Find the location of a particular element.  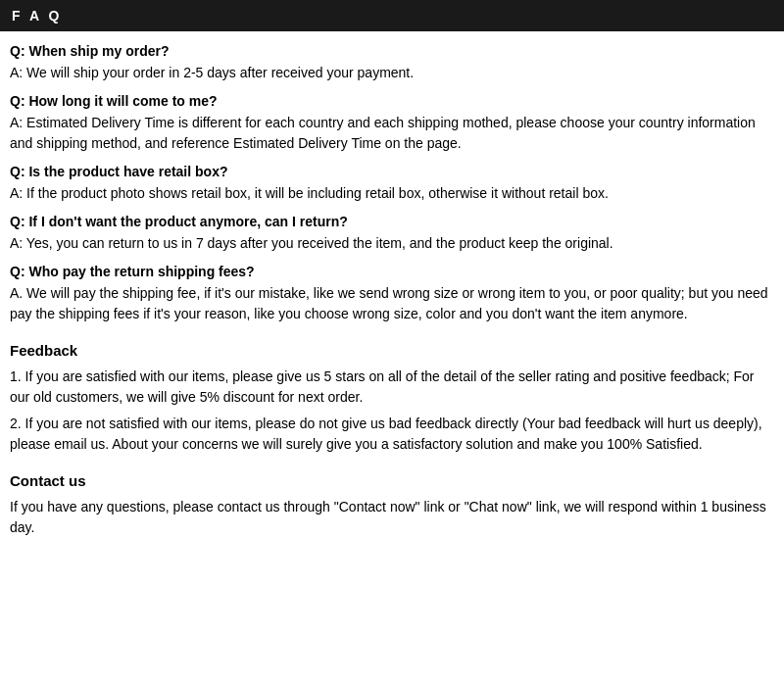

contact-section: Contact us If you have any questions, pl… is located at coordinates (392, 506).